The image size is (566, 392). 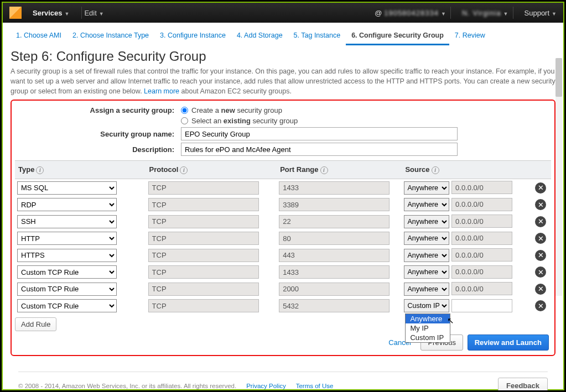 I want to click on privacy-policy-link: Privacy Policy, so click(x=266, y=386).